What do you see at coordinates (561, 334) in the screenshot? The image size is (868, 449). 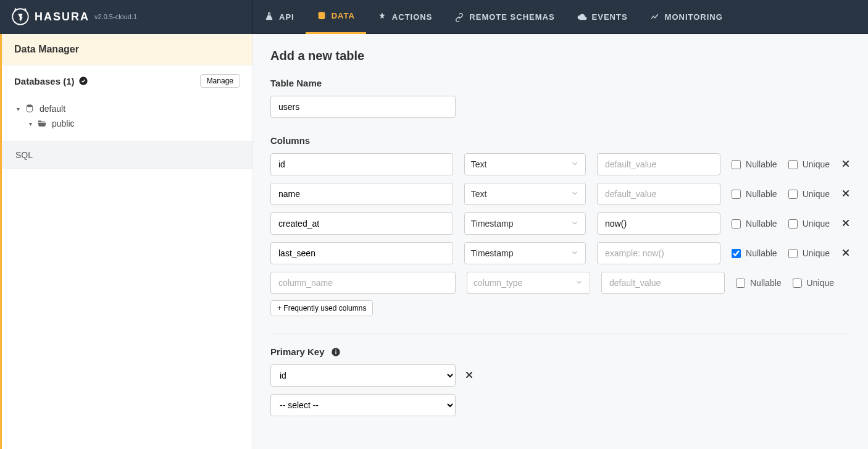 I see `divider` at bounding box center [561, 334].